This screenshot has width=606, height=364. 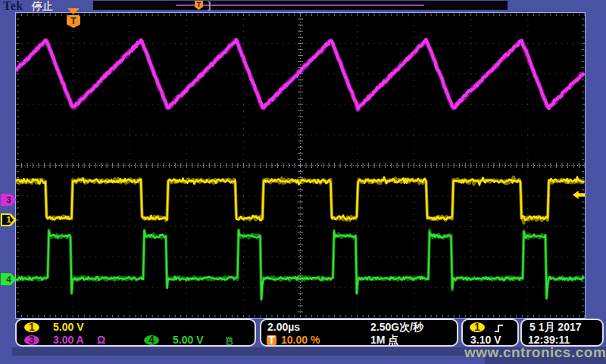 What do you see at coordinates (303, 6) in the screenshot?
I see `top-bar: Tek 停止 T ]` at bounding box center [303, 6].